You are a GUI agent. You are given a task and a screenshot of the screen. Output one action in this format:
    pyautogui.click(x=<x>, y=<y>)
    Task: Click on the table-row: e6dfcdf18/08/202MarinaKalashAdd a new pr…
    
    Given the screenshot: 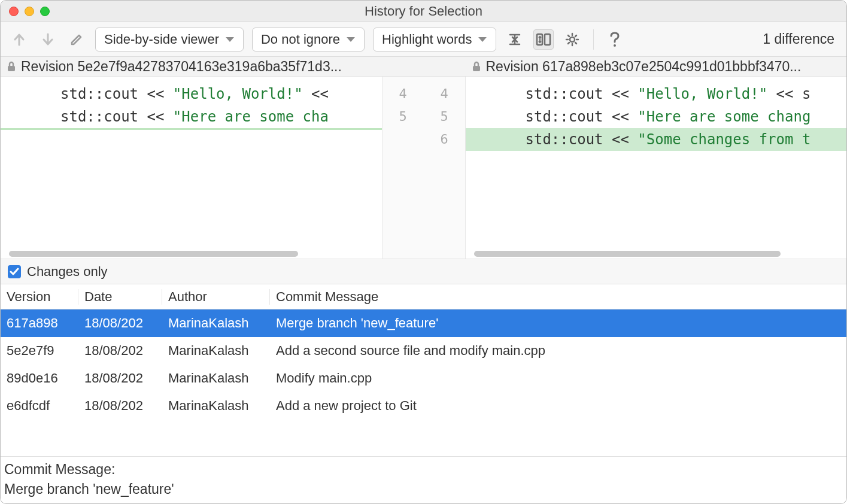 What is the action you would take?
    pyautogui.click(x=424, y=406)
    